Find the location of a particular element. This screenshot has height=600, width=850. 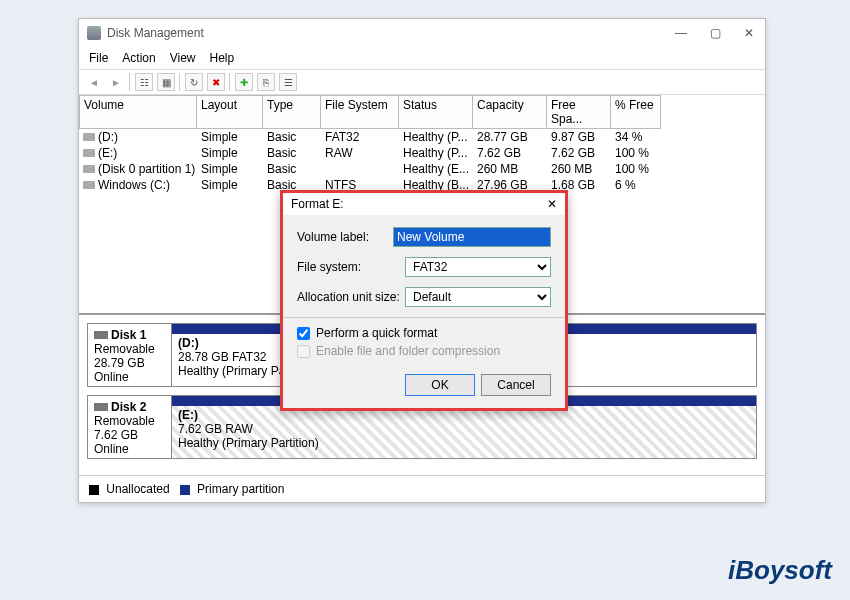

app-icon is located at coordinates (94, 33).